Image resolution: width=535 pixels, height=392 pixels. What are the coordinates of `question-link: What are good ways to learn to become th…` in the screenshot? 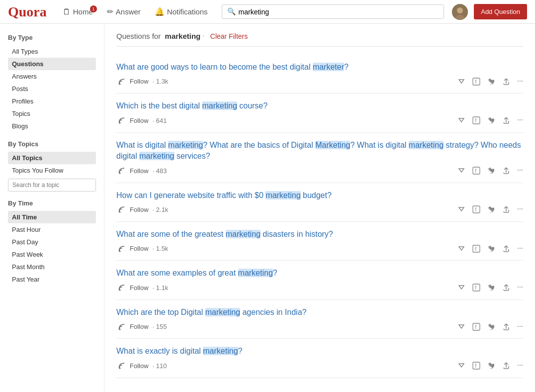 It's located at (320, 67).